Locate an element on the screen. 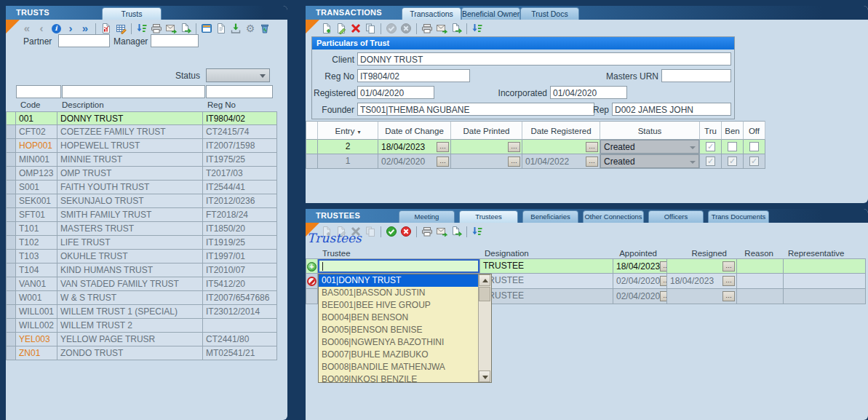  dropdown-item: BEE001|BEE HIVE GROUP is located at coordinates (399, 306).